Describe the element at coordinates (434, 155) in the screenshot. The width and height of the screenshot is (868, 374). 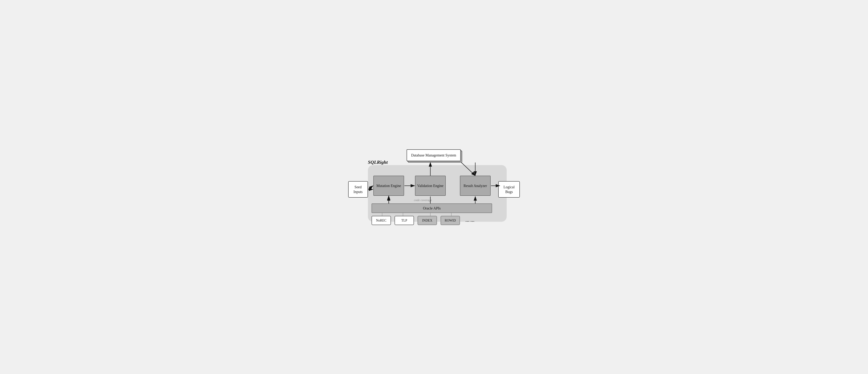
I see `dms-main-box: Database Management System` at that location.